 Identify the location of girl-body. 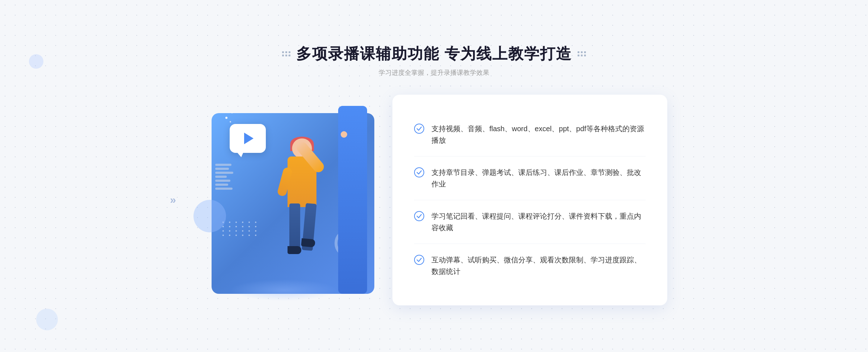
(302, 182).